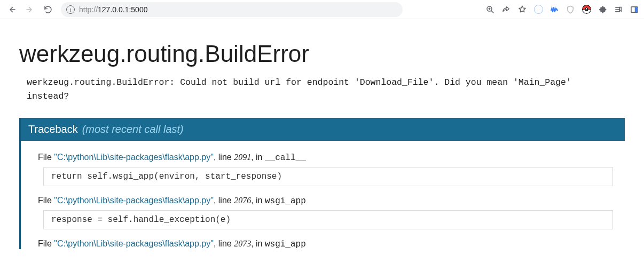 Image resolution: width=644 pixels, height=279 pixels. Describe the element at coordinates (328, 220) in the screenshot. I see `frame-code: response = self.handle_exception(e)` at that location.